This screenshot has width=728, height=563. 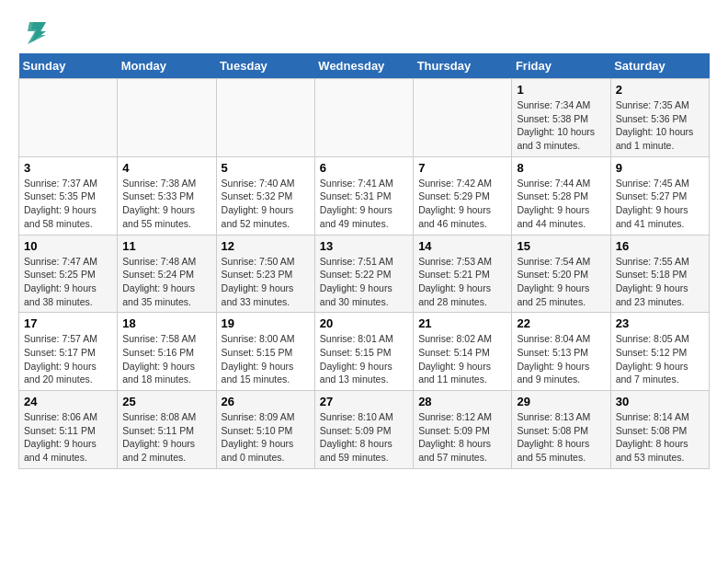 I want to click on day-number: 11, so click(x=166, y=247).